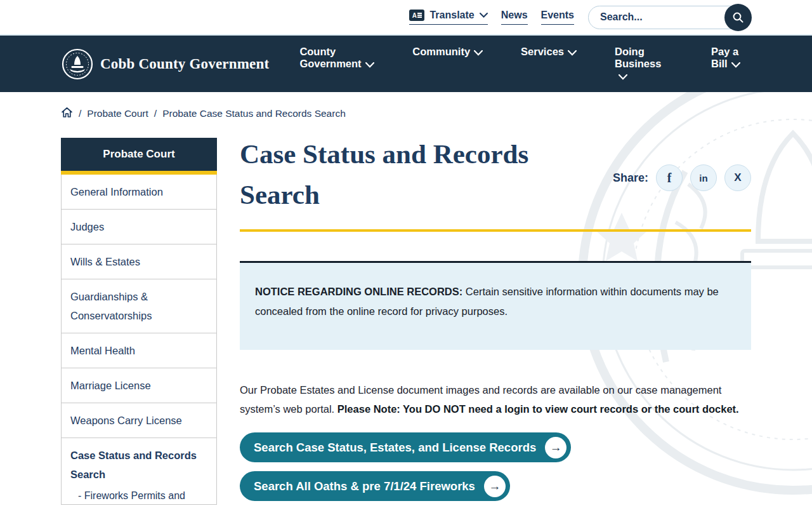  What do you see at coordinates (538, 409) in the screenshot?
I see `intro-bold-text: Please Note: You DO NOT need a login to …` at bounding box center [538, 409].